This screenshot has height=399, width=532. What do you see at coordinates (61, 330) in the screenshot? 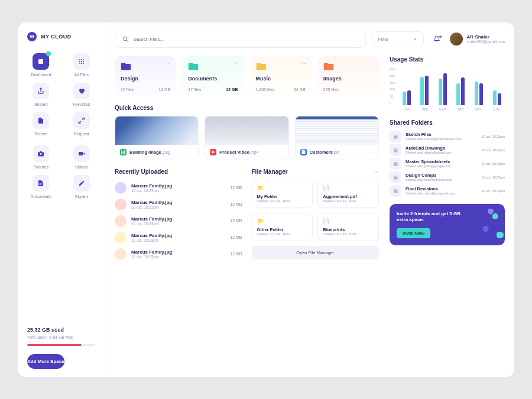
I see `storage-title: 25.32 GB used` at bounding box center [61, 330].